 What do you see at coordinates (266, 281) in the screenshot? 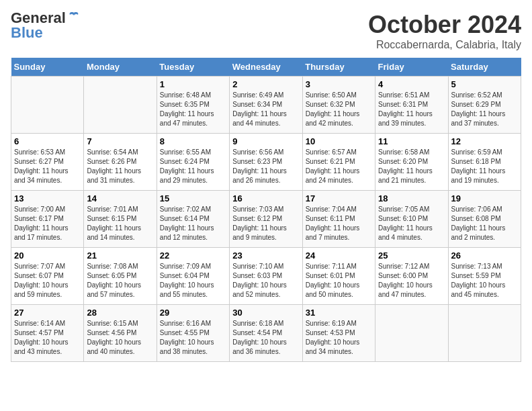
I see `day-info: Sunrise: 7:10 AM Sunset: 6:03 PM Dayligh…` at bounding box center [266, 281].